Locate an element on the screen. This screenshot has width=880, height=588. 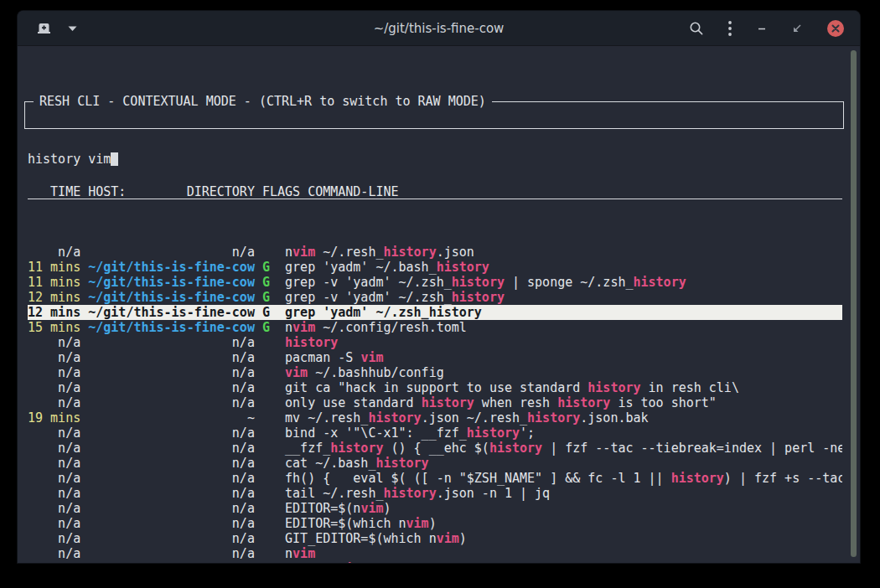
restore-button is located at coordinates (797, 28).